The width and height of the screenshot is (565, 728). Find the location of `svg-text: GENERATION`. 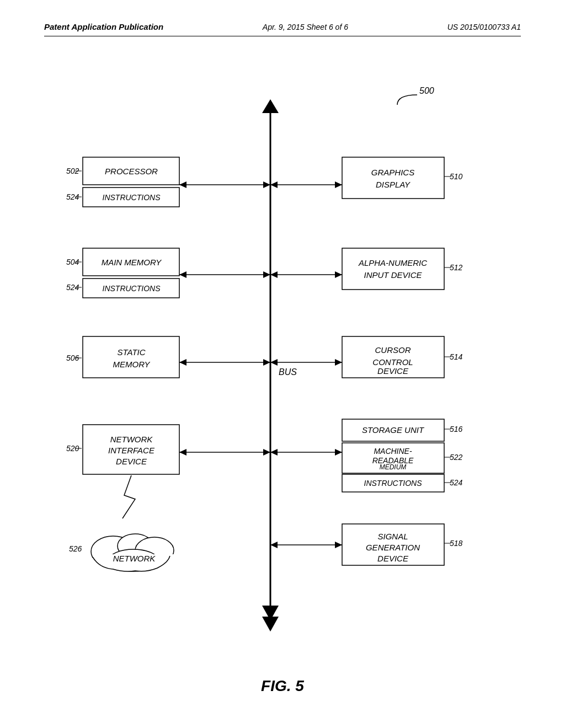

svg-text: GENERATION is located at coordinates (393, 547).